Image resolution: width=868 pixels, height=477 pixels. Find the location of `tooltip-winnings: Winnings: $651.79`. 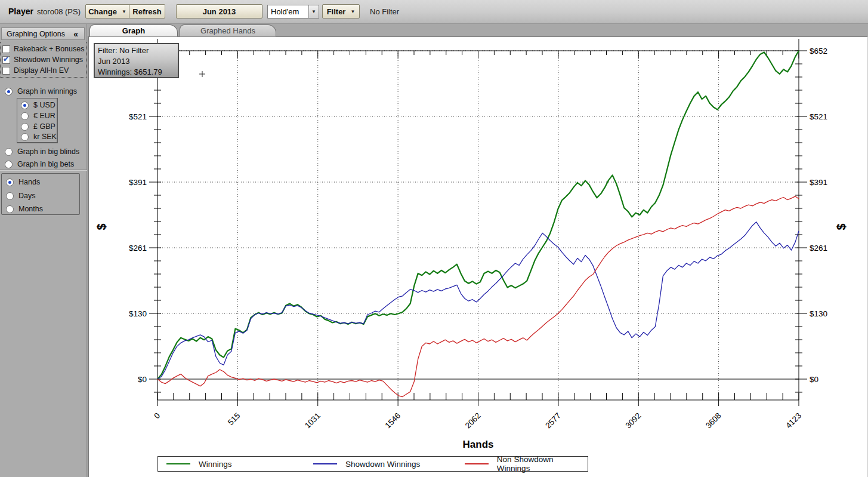

tooltip-winnings: Winnings: $651.79 is located at coordinates (136, 72).